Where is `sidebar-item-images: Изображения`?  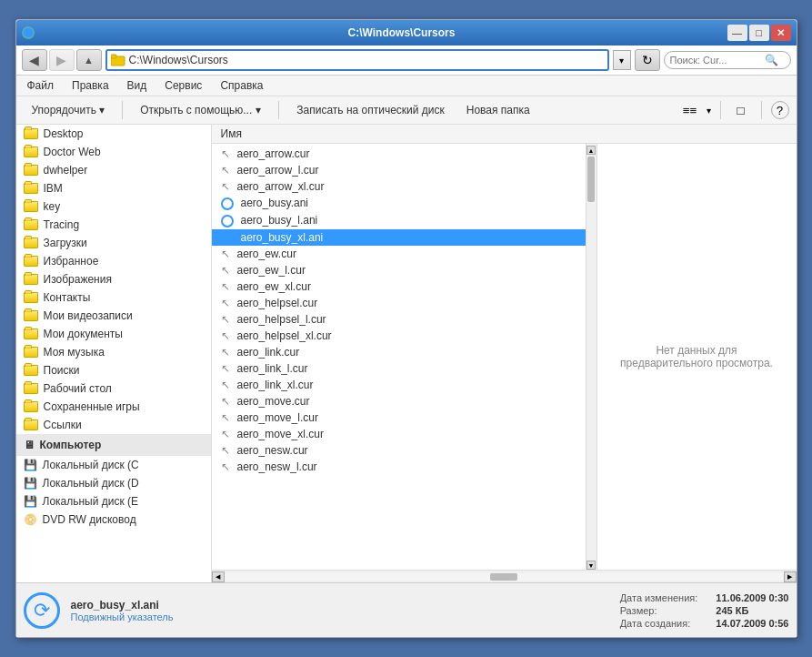
sidebar-item-images: Изображения is located at coordinates (114, 279).